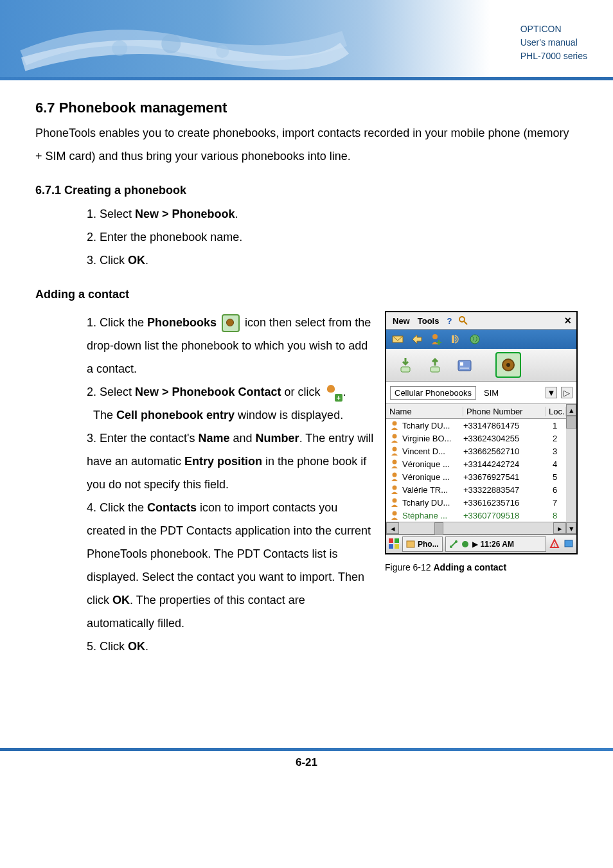  What do you see at coordinates (560, 528) in the screenshot?
I see `scroll-right-icon: ▸` at bounding box center [560, 528].